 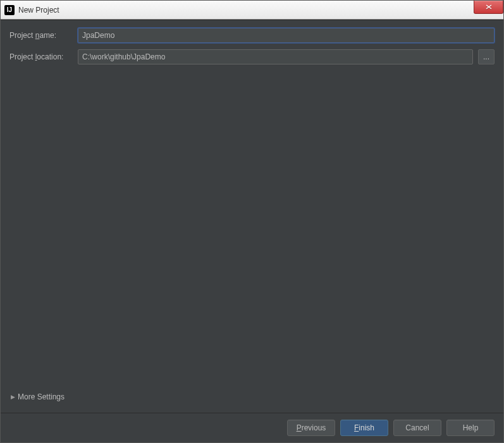 I want to click on project-location-row: Project location: ..., so click(x=252, y=57).